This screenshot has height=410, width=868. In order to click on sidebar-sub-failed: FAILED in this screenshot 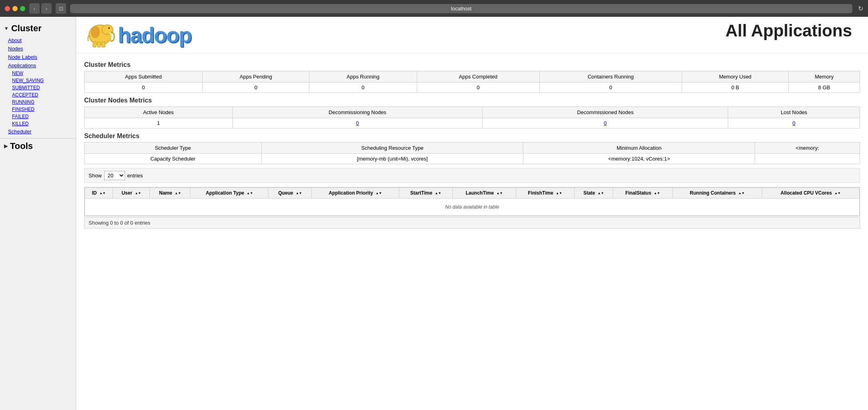, I will do `click(38, 117)`.